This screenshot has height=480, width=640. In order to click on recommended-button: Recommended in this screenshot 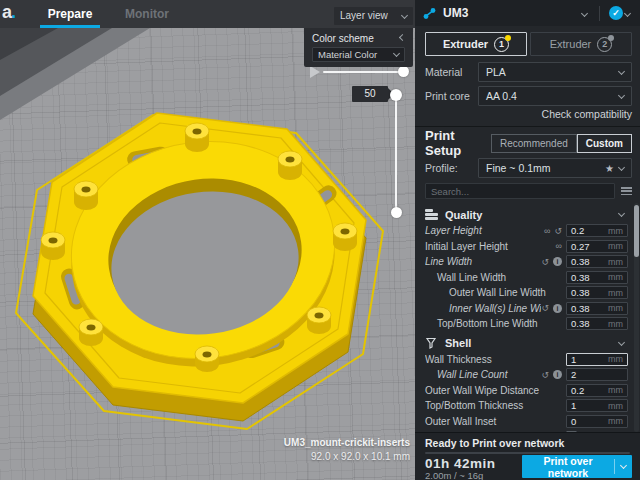, I will do `click(534, 144)`.